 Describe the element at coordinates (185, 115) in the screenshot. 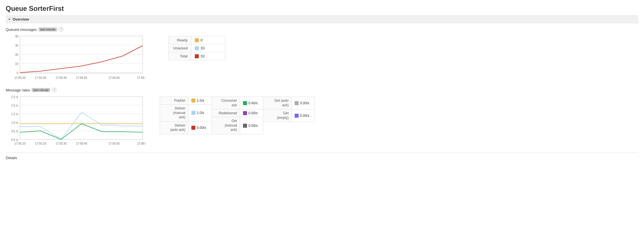

I see `rates-legend-col-1: Publish 1.0/s Deliver(manualack) 1.0/s D…` at that location.